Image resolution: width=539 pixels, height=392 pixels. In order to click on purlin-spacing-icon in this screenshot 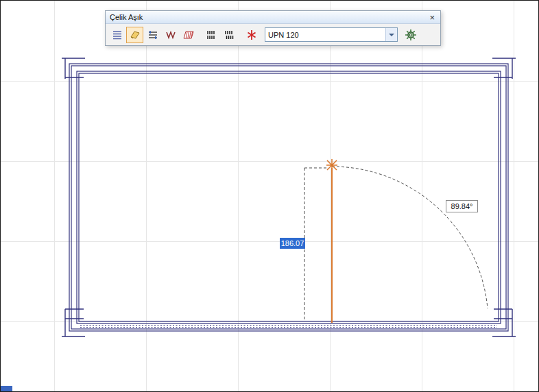, I will do `click(153, 35)`.